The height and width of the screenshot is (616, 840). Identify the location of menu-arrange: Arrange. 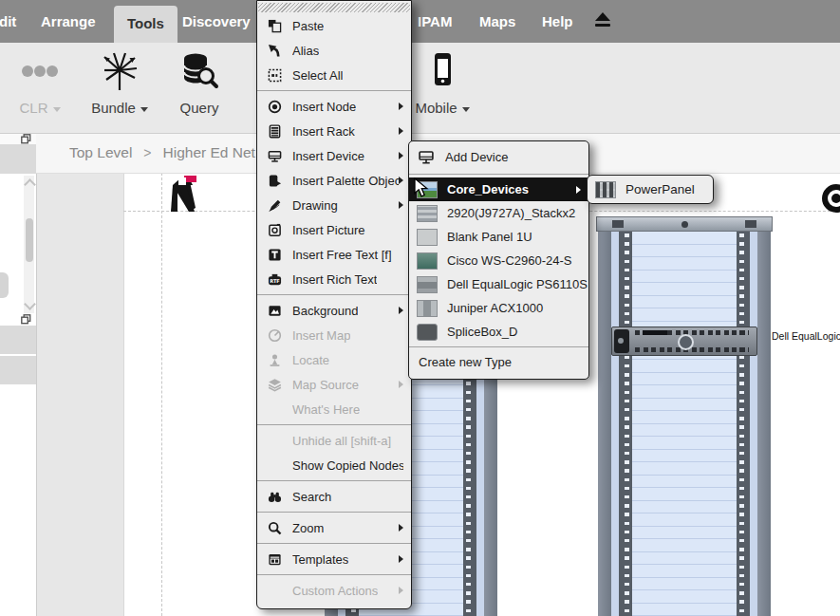
(68, 21).